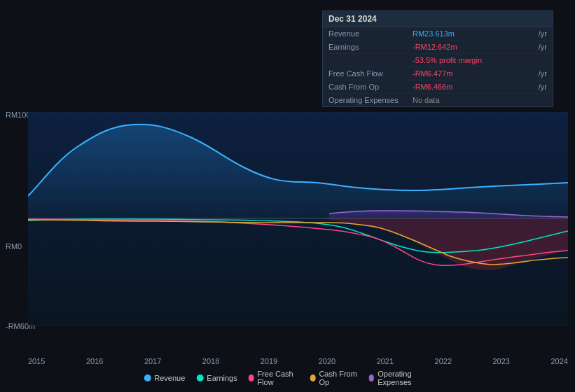 Image resolution: width=575 pixels, height=392 pixels. Describe the element at coordinates (438, 48) in the screenshot. I see `tooltip-row-earnings: Earnings -RM12.642m /yr` at that location.